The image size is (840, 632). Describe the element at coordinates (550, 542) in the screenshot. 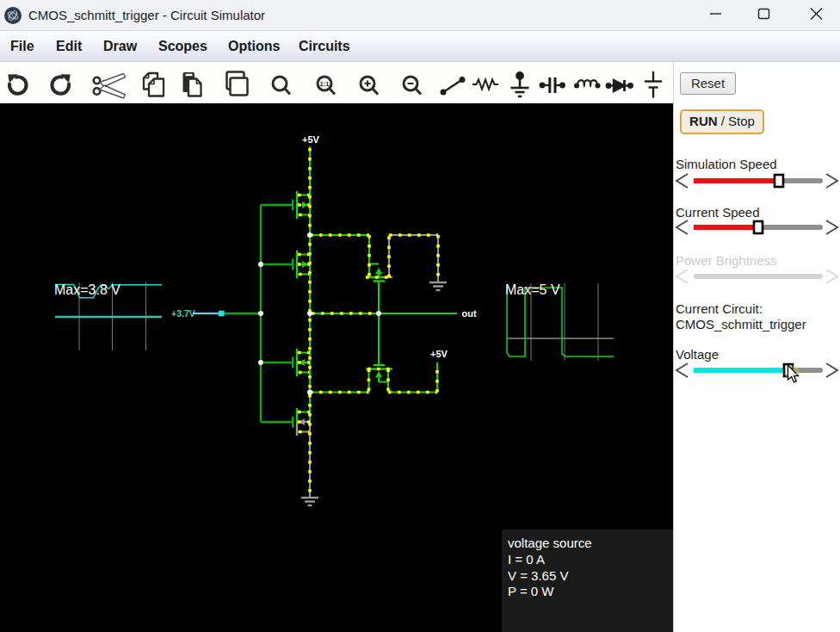

I see `svg-text: voltage source` at that location.